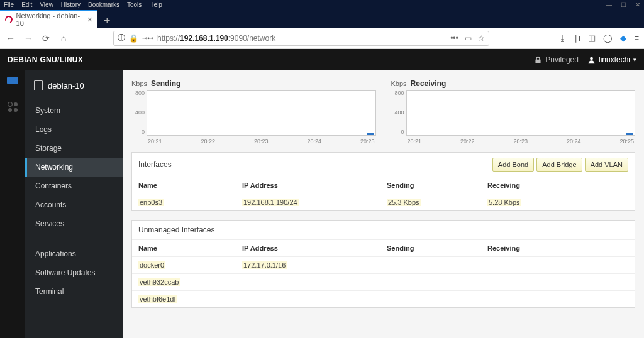 This screenshot has width=644, height=338. What do you see at coordinates (591, 60) in the screenshot?
I see `user-icon` at bounding box center [591, 60].